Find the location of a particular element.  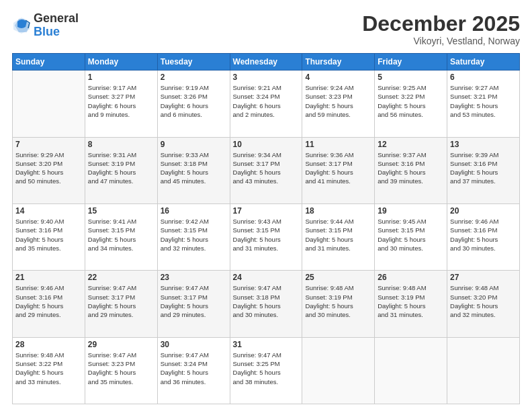

day-info: Sunrise: 9:24 AM Sunset: 3:23 PM Dayligh… is located at coordinates (339, 101).